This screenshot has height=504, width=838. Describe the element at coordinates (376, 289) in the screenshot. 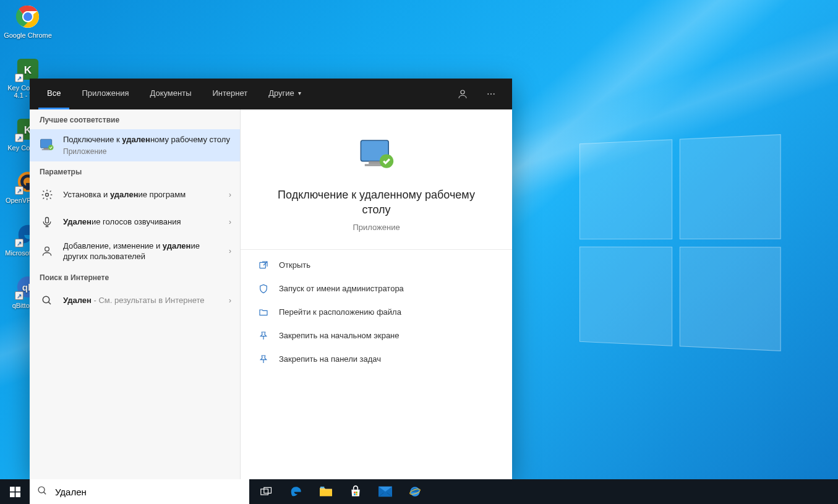

I see `action-run-admin: Запуск от имени администратора` at that location.